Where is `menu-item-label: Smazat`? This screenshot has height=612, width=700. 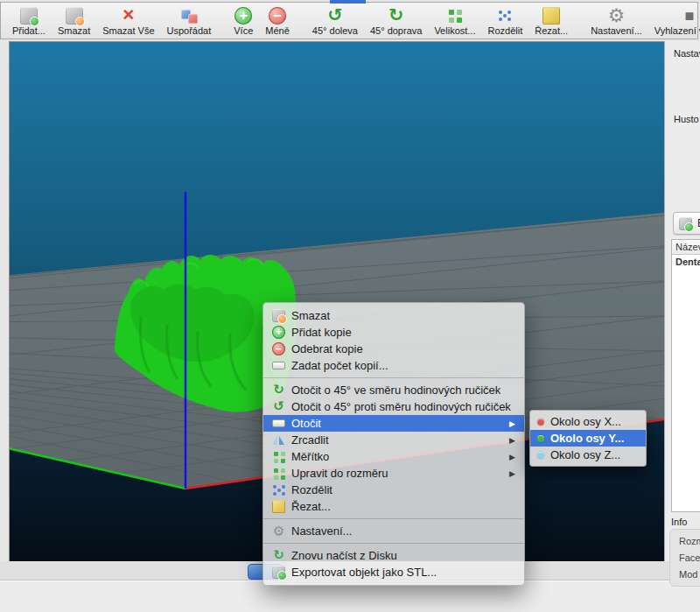 menu-item-label: Smazat is located at coordinates (311, 315).